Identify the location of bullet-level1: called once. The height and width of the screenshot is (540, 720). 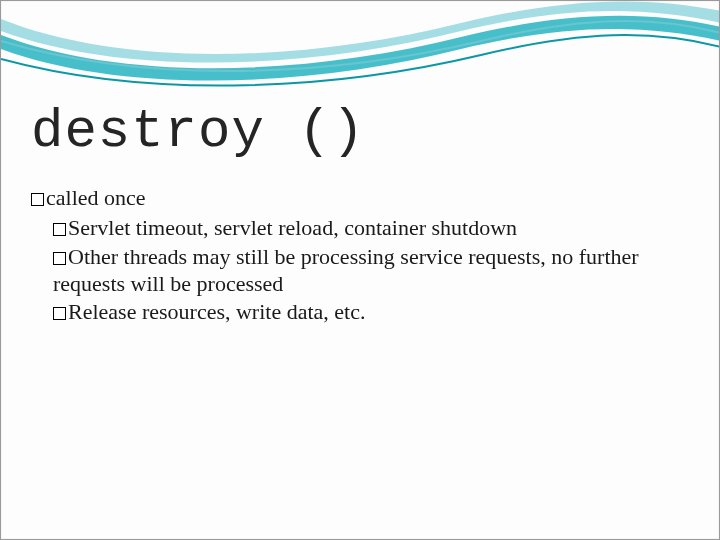
(351, 198).